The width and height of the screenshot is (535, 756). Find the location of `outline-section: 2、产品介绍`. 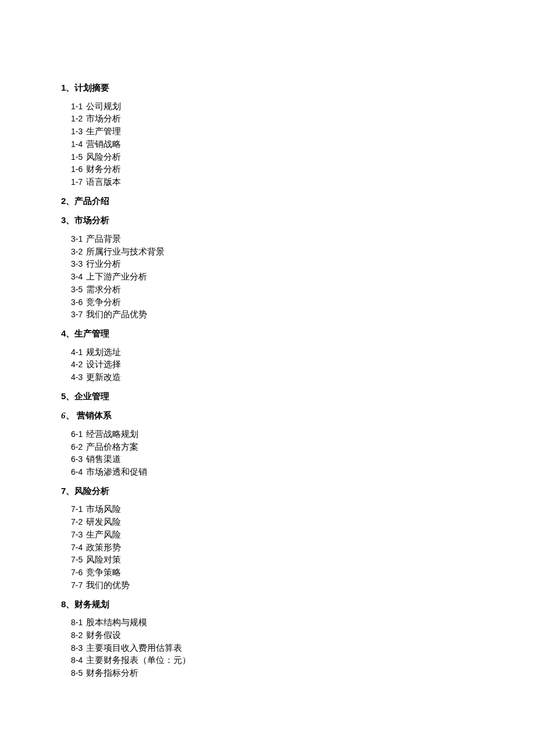

outline-section: 2、产品介绍 is located at coordinates (268, 201).